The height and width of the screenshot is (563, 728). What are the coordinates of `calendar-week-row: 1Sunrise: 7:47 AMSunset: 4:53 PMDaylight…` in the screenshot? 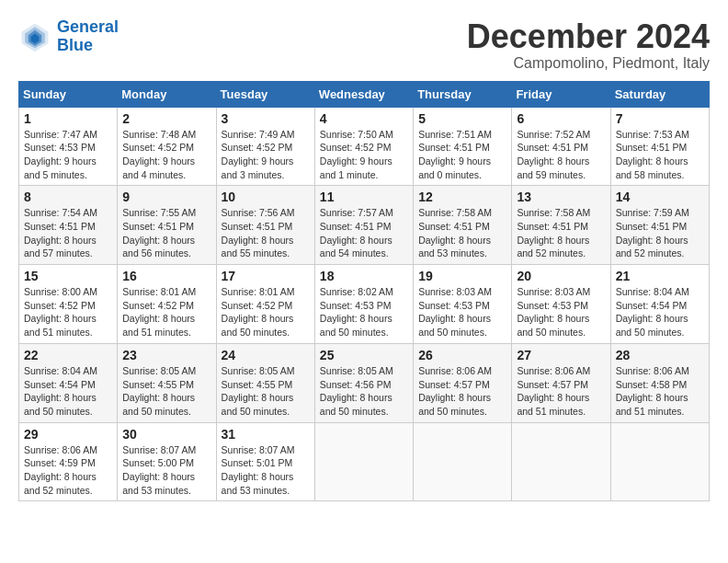 It's located at (364, 146).